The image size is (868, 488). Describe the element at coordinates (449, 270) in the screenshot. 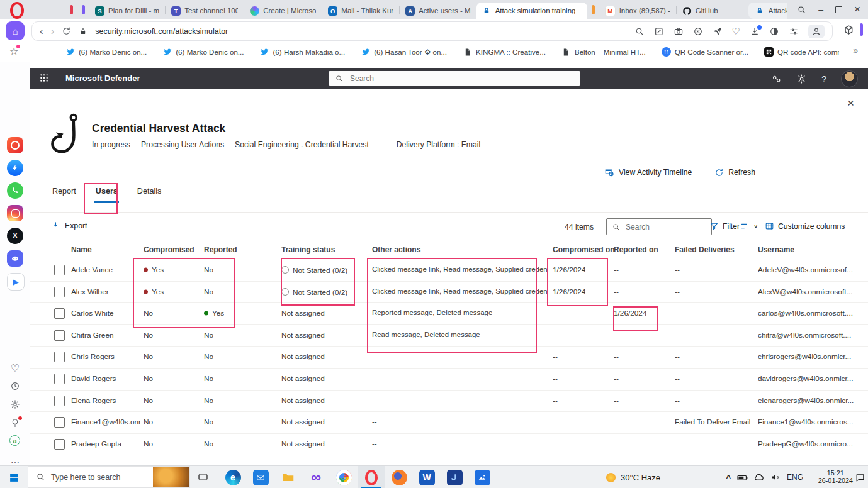

I see `table-row: Adele VanceYesNoNot Started (0/2)Clicked…` at that location.